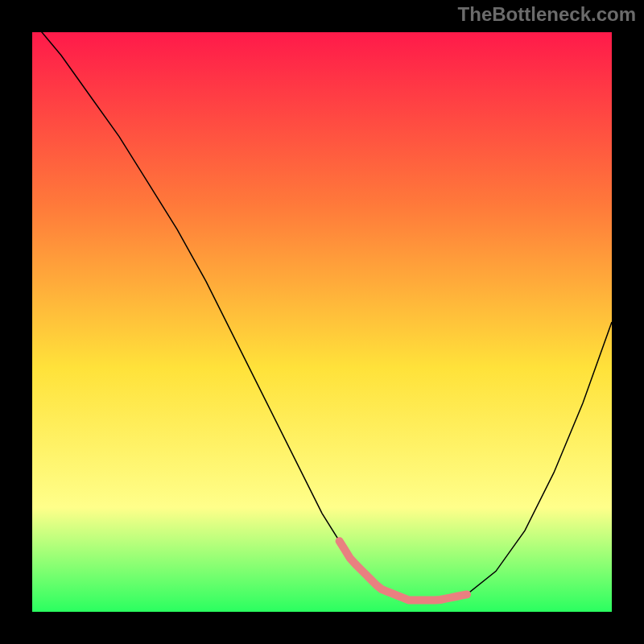  Describe the element at coordinates (547, 14) in the screenshot. I see `watermark-text: TheBottleneck.com` at that location.